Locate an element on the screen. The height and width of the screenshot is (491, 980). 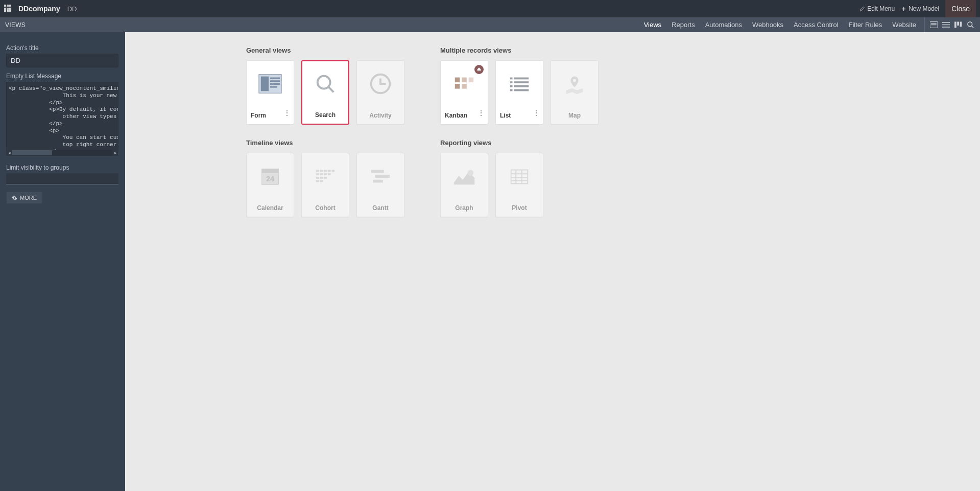
tab-views: Views is located at coordinates (653, 25).